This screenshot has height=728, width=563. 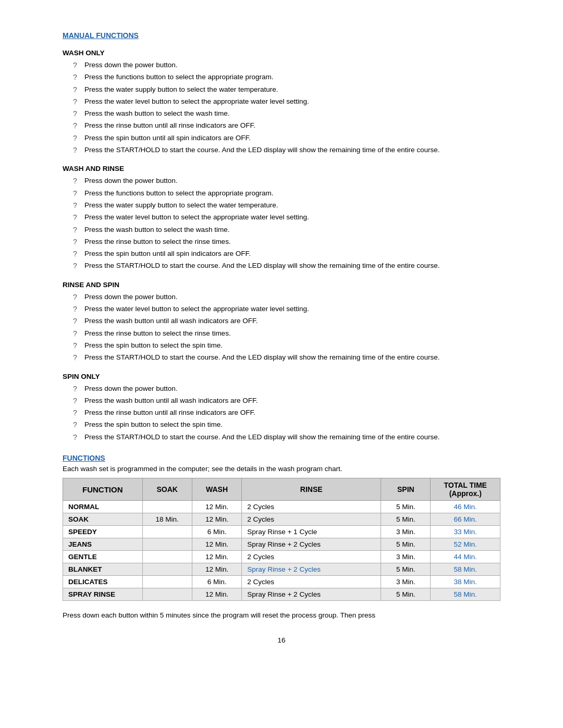 What do you see at coordinates (466, 532) in the screenshot?
I see `td-total: 33 Min.` at bounding box center [466, 532].